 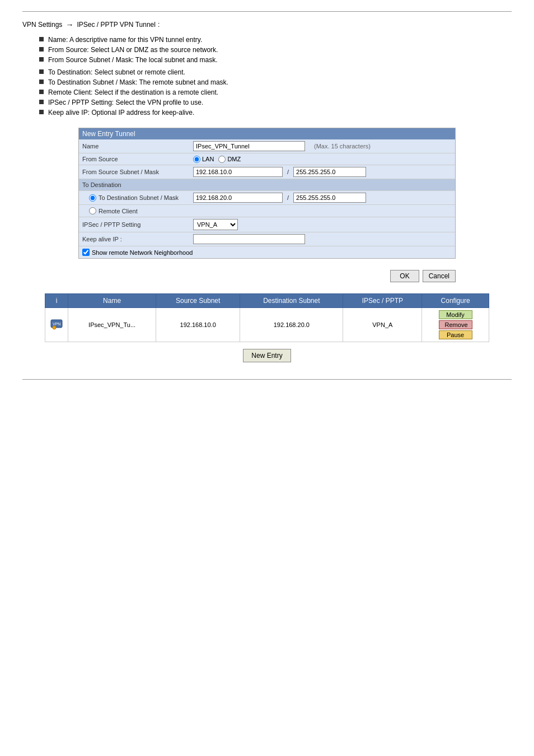 What do you see at coordinates (267, 318) in the screenshot?
I see `vpn-table: i Name Source Subnet Destination Subnet …` at bounding box center [267, 318].